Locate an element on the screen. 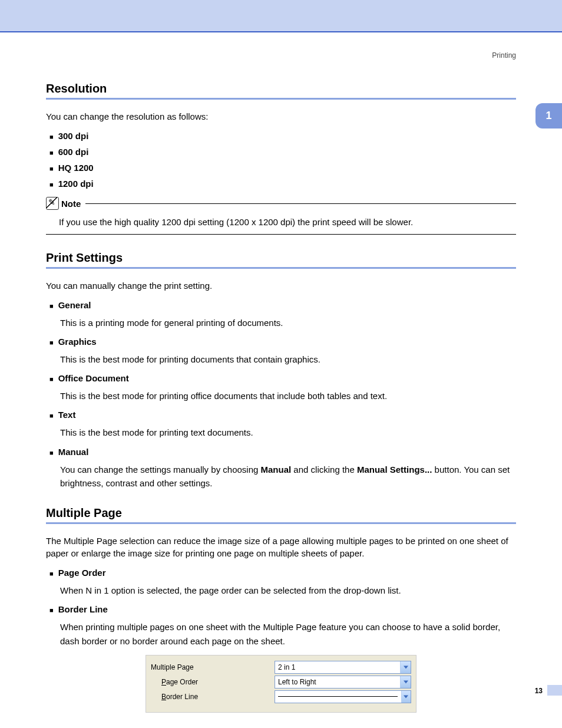 The image size is (562, 728). list-item: ■Page Order is located at coordinates (281, 573).